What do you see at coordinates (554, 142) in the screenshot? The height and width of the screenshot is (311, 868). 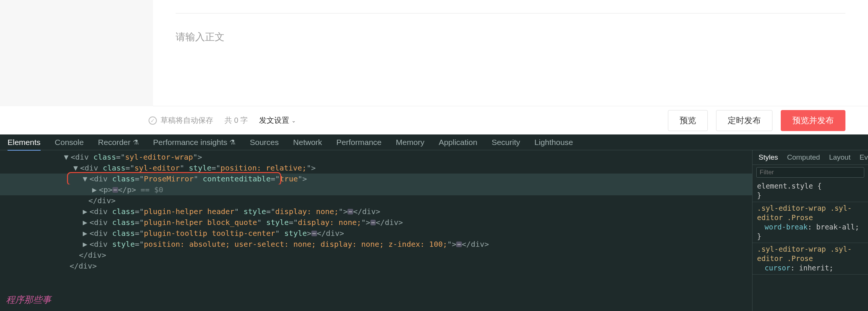 I see `tab-lighthouse: Lighthouse` at bounding box center [554, 142].